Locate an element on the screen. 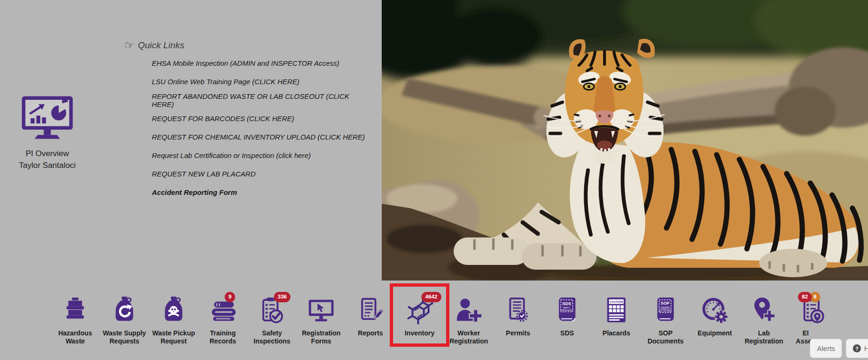 This screenshot has width=868, height=360. nav-item-registration-forms: Registration Forms is located at coordinates (321, 316).